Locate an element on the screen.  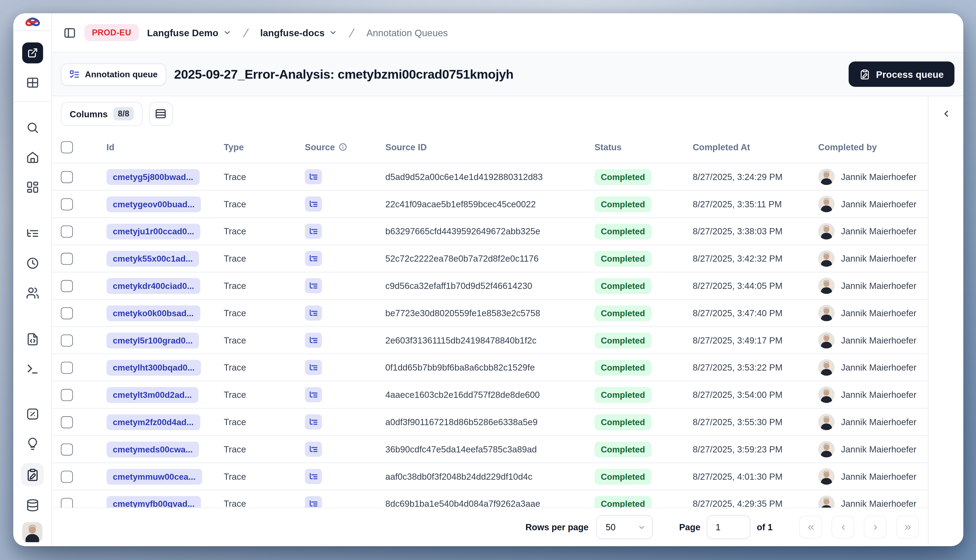
sidebar-item-users is located at coordinates (32, 293).